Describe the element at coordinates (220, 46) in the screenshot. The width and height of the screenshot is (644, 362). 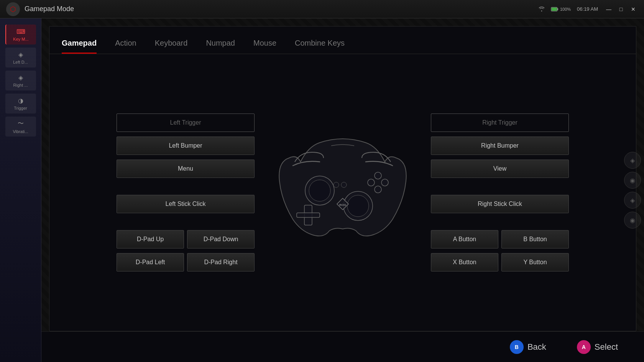
I see `tab-numpad: Numpad` at that location.